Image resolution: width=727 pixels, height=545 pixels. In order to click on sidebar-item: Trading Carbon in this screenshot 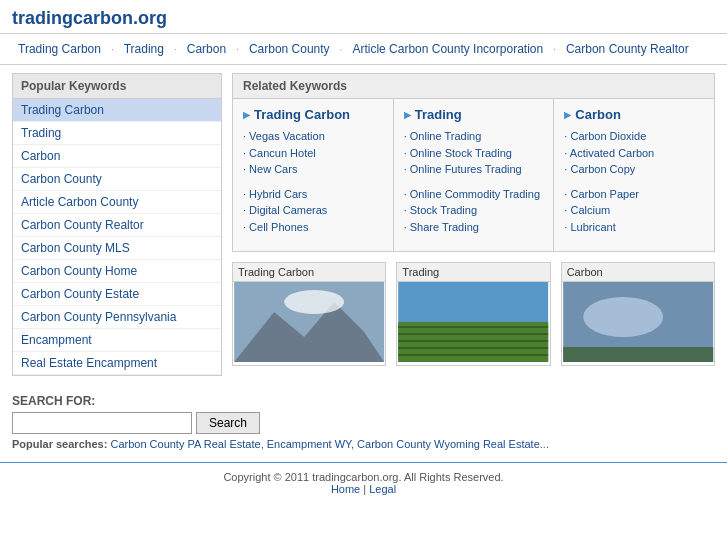, I will do `click(117, 110)`.